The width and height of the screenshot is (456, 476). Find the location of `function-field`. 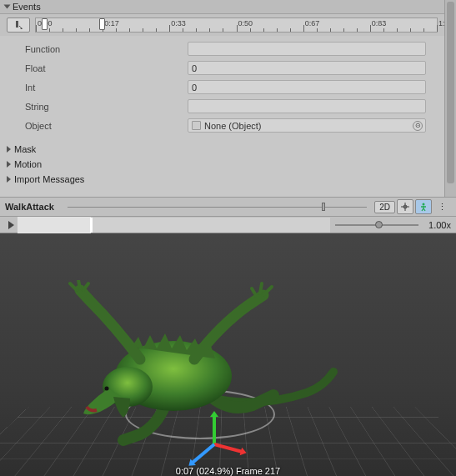

function-field is located at coordinates (307, 48).